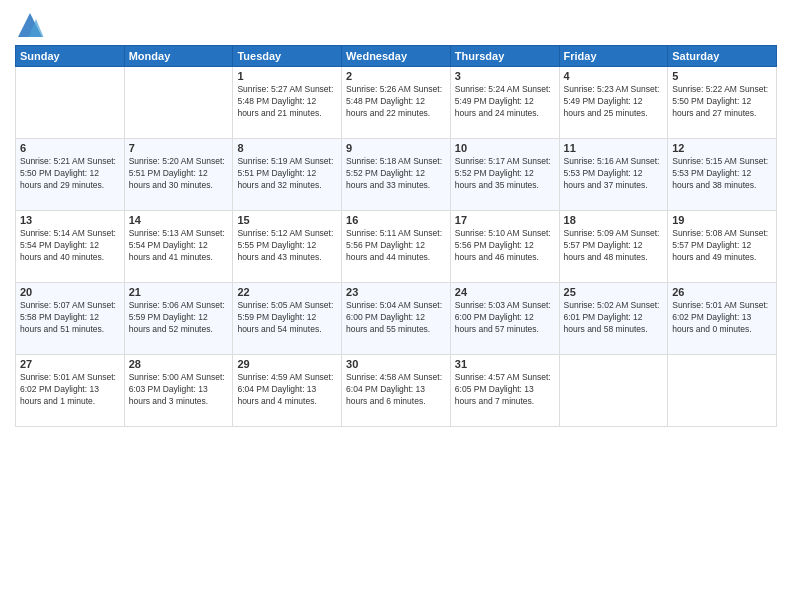 Image resolution: width=792 pixels, height=612 pixels. What do you see at coordinates (722, 76) in the screenshot?
I see `day-number: 5` at bounding box center [722, 76].